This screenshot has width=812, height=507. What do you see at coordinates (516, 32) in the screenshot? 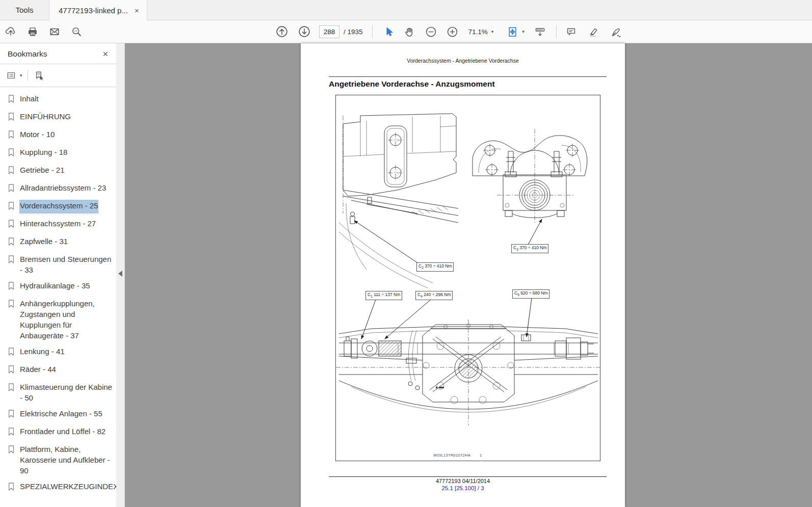
I see `fit-page-dropdown: ▾` at bounding box center [516, 32].